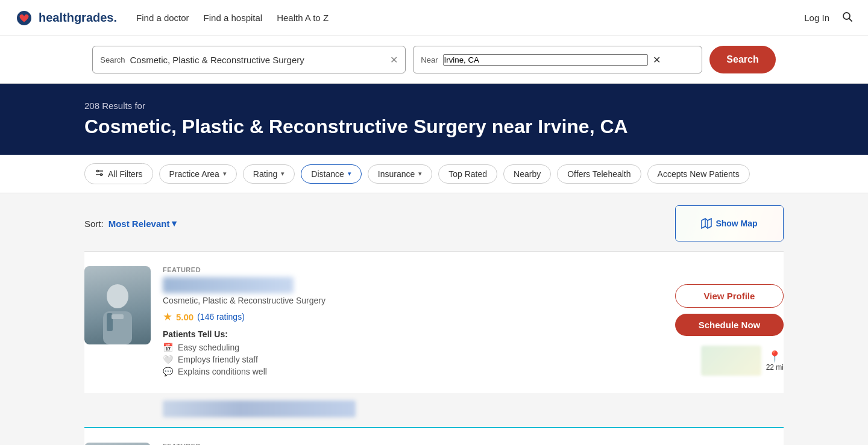 The width and height of the screenshot is (868, 445). Describe the element at coordinates (249, 60) in the screenshot. I see `search-field: Search ✕` at that location.